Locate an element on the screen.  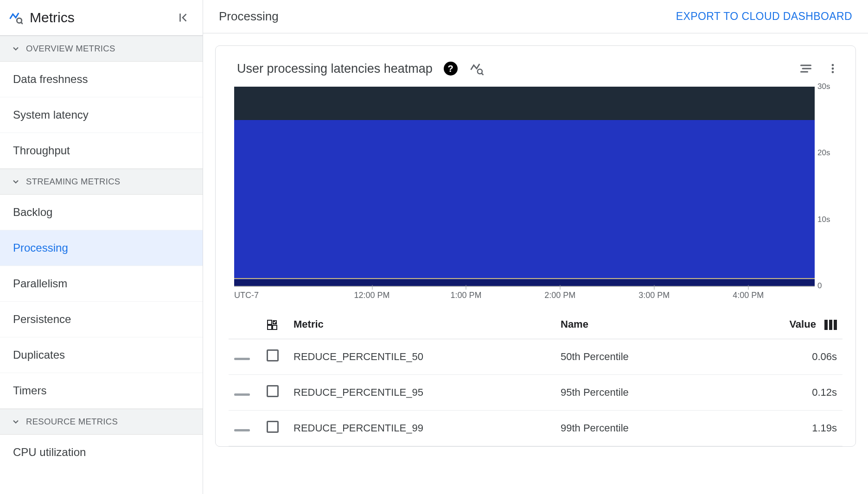
cell-metric: REDUCE_PERCENTILE_99 is located at coordinates (421, 428).